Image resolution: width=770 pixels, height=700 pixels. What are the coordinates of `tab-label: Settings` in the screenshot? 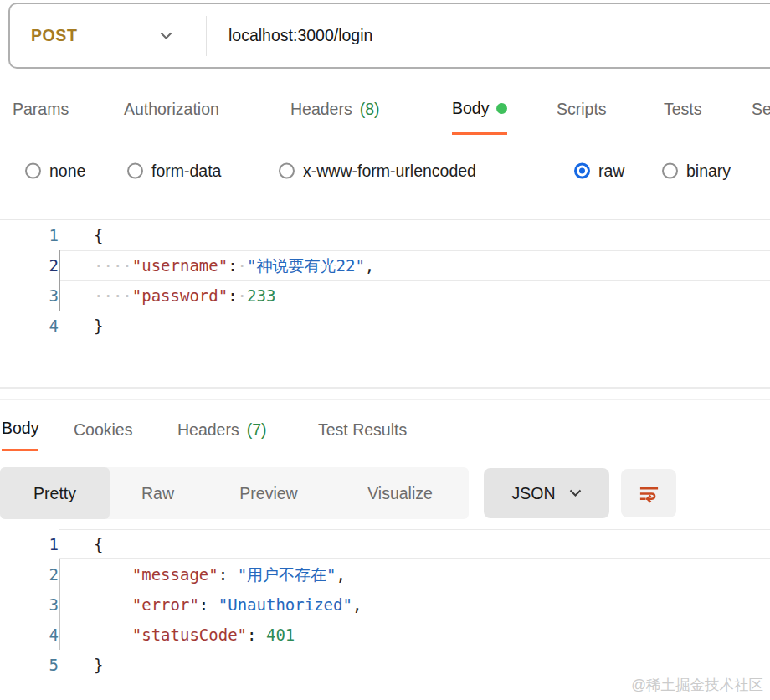 It's located at (761, 109).